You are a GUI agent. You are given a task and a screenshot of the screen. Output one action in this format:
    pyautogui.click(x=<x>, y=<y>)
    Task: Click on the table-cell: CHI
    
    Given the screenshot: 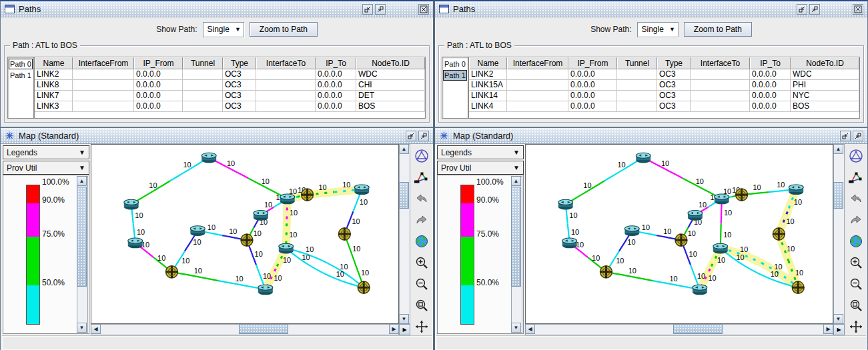 What is the action you would take?
    pyautogui.click(x=391, y=85)
    